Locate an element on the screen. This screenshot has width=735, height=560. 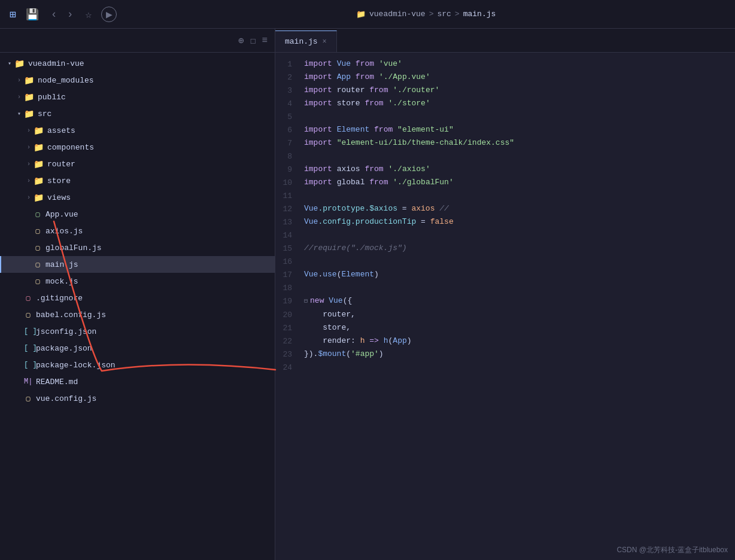
line-content: import global from './globalFun' is located at coordinates (379, 182).